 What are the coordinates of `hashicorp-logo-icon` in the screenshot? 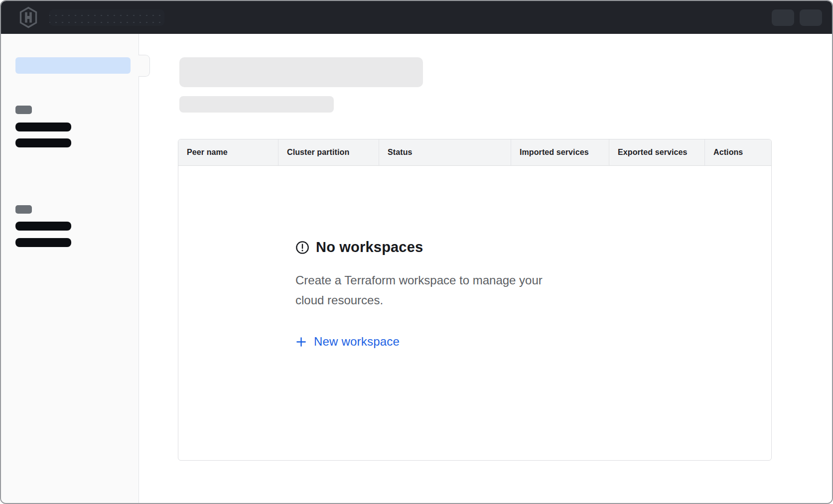 It's located at (28, 17).